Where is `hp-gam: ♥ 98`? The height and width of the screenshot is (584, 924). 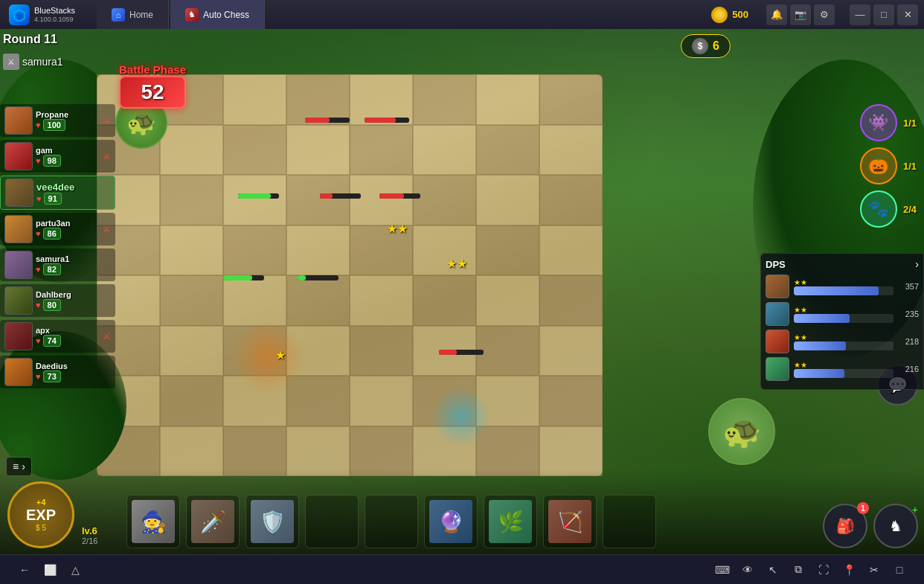
hp-gam: ♥ 98 is located at coordinates (68, 161).